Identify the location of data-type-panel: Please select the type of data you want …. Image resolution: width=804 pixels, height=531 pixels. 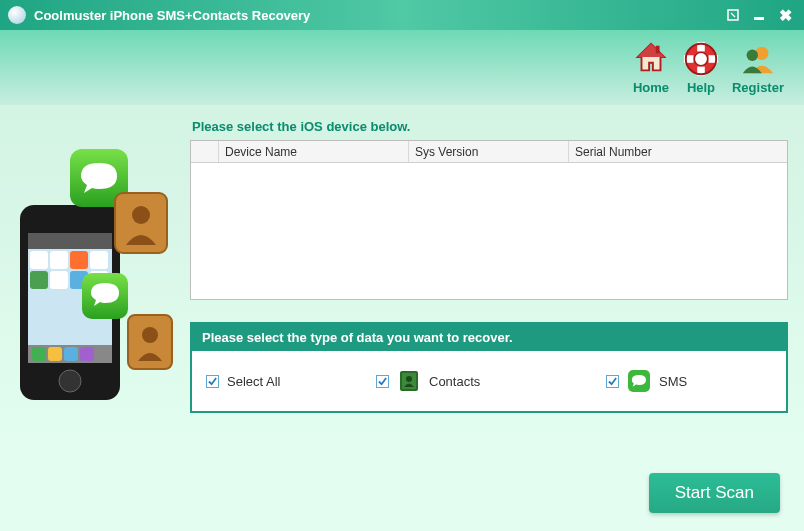
(489, 368).